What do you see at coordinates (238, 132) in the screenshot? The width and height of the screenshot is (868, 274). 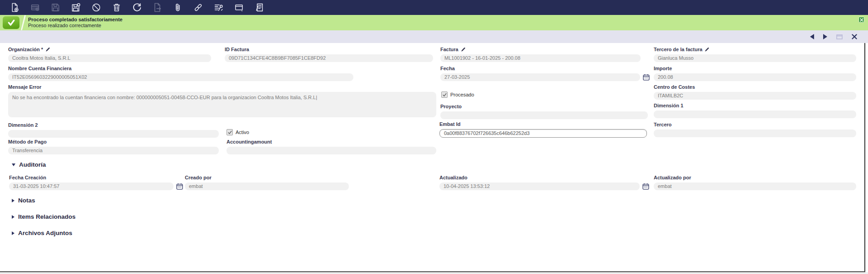 I see `field-activo: Activo` at bounding box center [238, 132].